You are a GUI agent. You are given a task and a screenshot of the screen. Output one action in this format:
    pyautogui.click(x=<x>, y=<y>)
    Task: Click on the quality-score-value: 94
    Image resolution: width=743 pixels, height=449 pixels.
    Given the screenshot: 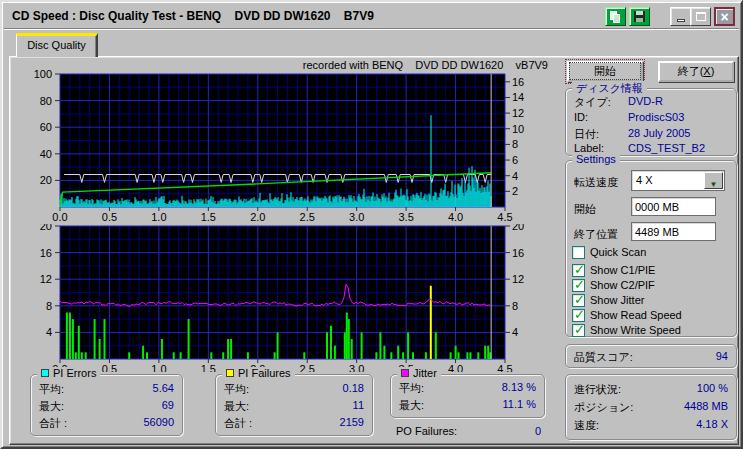 What is the action you would take?
    pyautogui.click(x=722, y=358)
    